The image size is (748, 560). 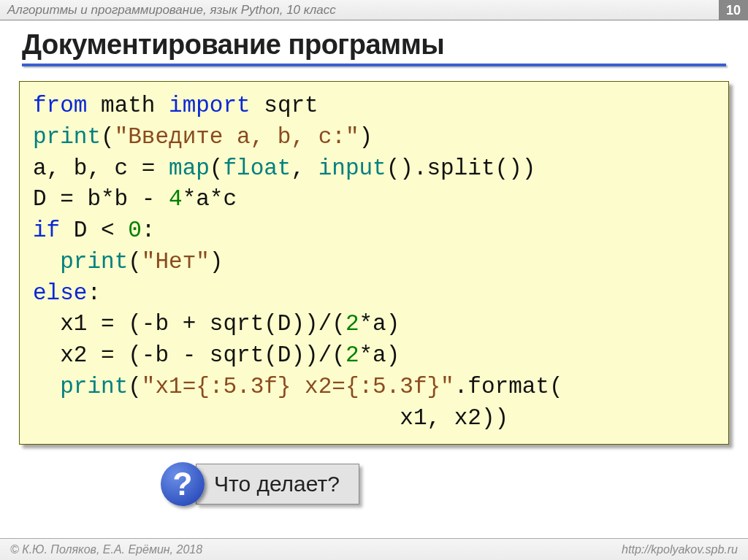 I want to click on code-token: if, so click(x=47, y=231).